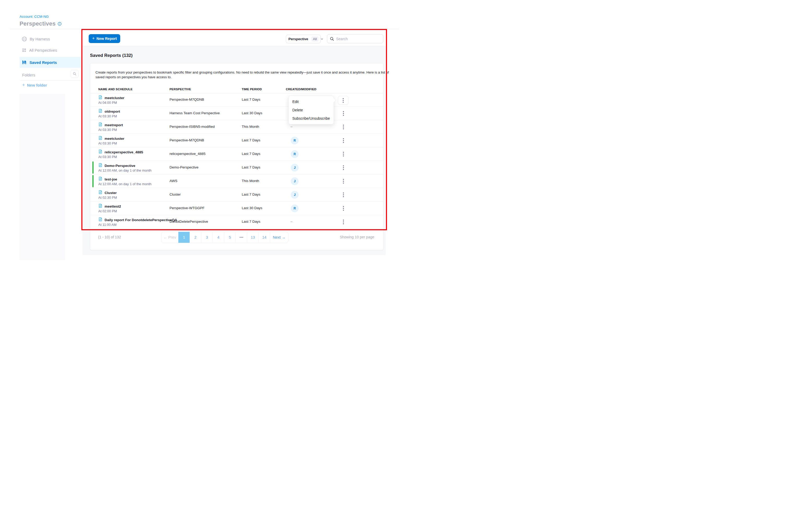  Describe the element at coordinates (291, 222) in the screenshot. I see `created-by-empty: –` at that location.